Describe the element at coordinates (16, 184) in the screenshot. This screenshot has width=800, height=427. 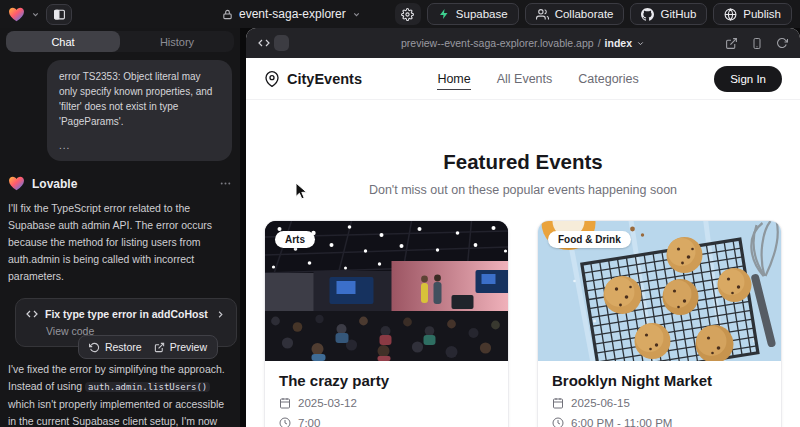
I see `lovable-avatar-icon` at that location.